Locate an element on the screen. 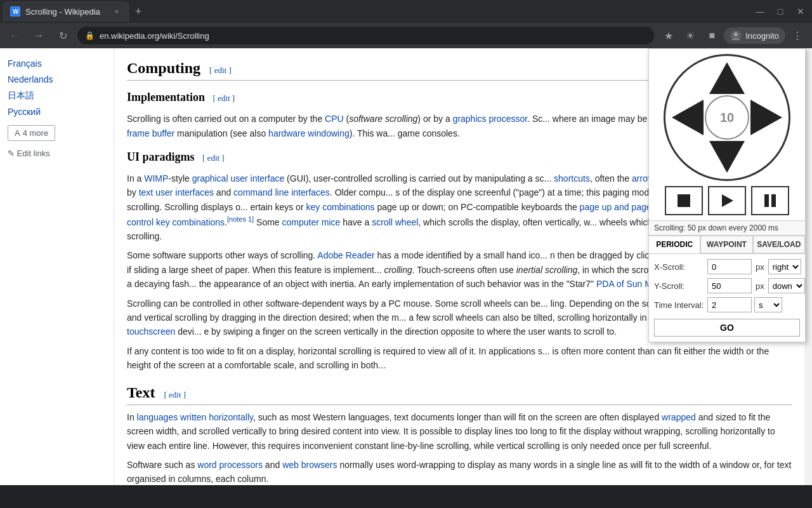 The width and height of the screenshot is (812, 508). framebuffer-link: frame buffer is located at coordinates (151, 133).